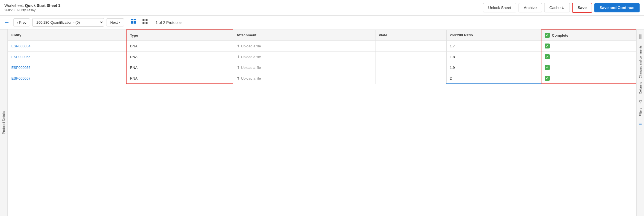 This screenshot has height=222, width=644. Describe the element at coordinates (589, 35) in the screenshot. I see `col-header-complete: Complete` at that location.